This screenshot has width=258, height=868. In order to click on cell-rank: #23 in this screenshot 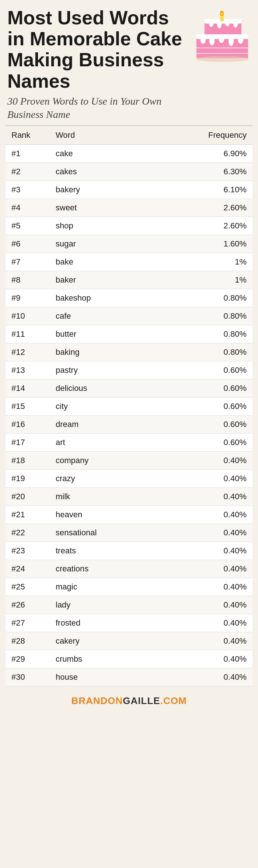, I will do `click(28, 550)`.